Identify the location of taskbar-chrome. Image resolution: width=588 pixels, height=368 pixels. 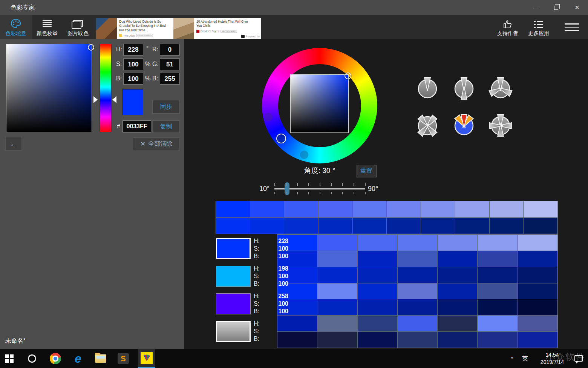
(55, 359).